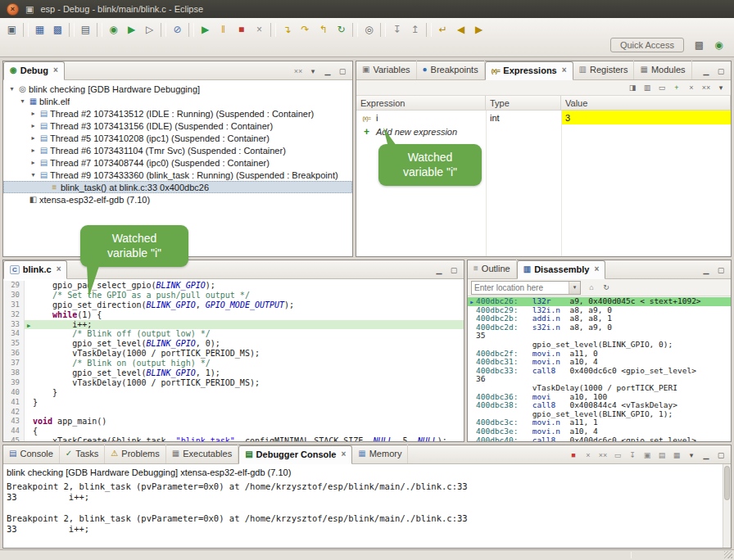 The width and height of the screenshot is (734, 560). Describe the element at coordinates (618, 455) in the screenshot. I see `clear-console-icon: ▭` at that location.